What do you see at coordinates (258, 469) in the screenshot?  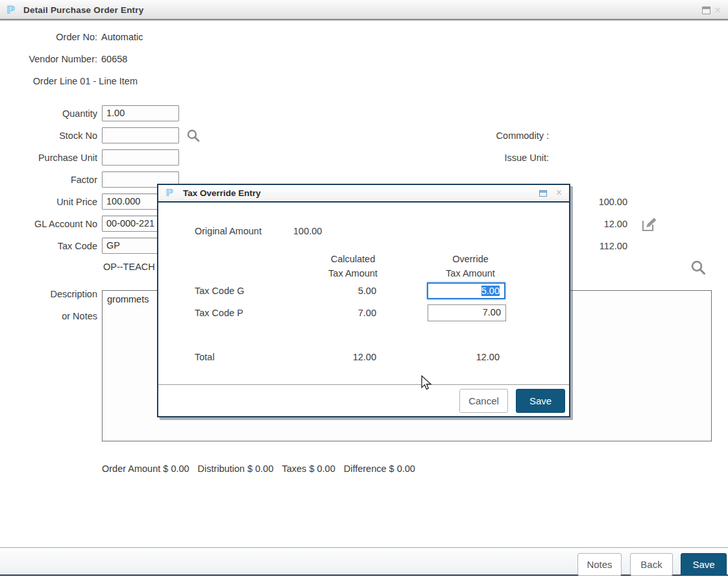 I see `totals-bar: Order Amount $ 0.00 Distribution $ 0.00 …` at bounding box center [258, 469].